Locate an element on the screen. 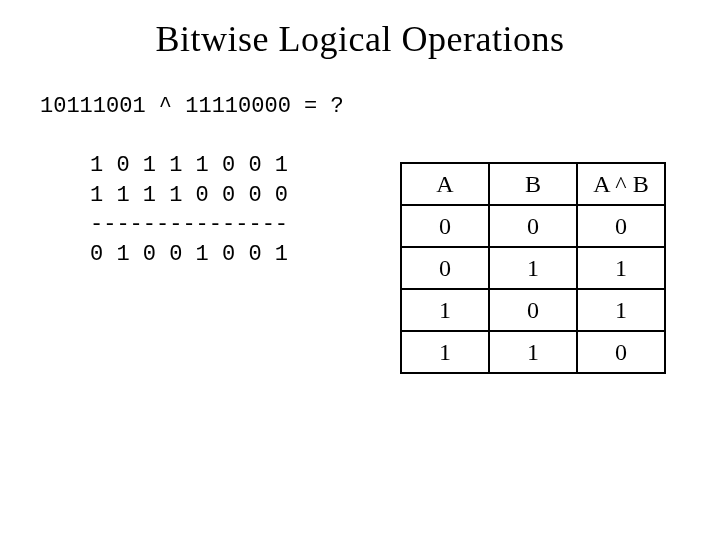 Image resolution: width=720 pixels, height=540 pixels. result-row: 0 1 0 0 1 0 0 1 is located at coordinates (189, 254).